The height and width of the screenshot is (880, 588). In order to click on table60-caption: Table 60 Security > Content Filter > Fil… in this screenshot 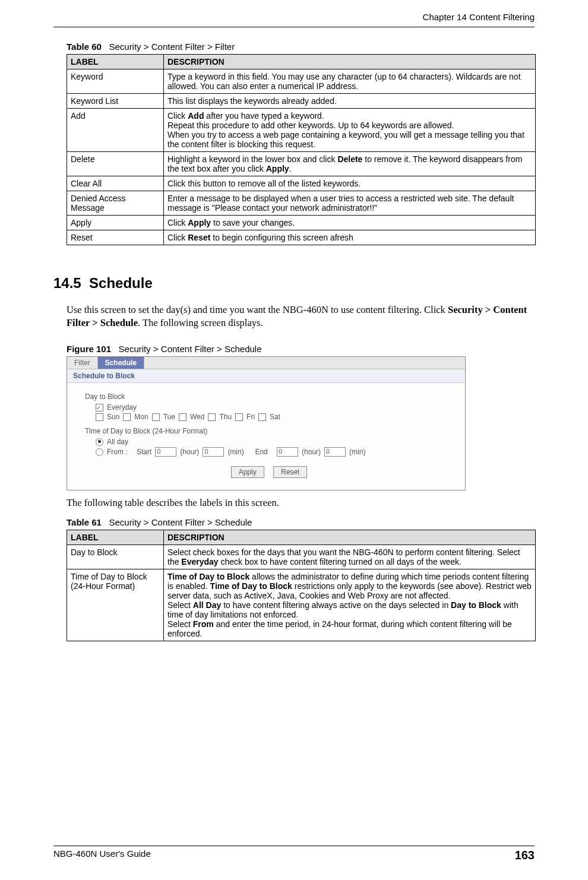, I will do `click(301, 46)`.